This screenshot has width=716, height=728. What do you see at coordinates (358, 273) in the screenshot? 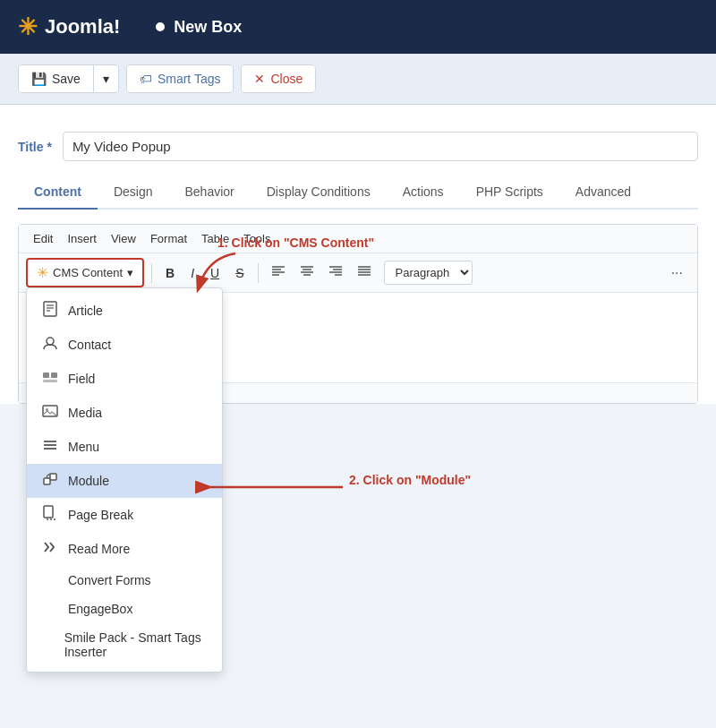
I see `editor-toolbar: ✳ CMS Content ▾` at bounding box center [358, 273].